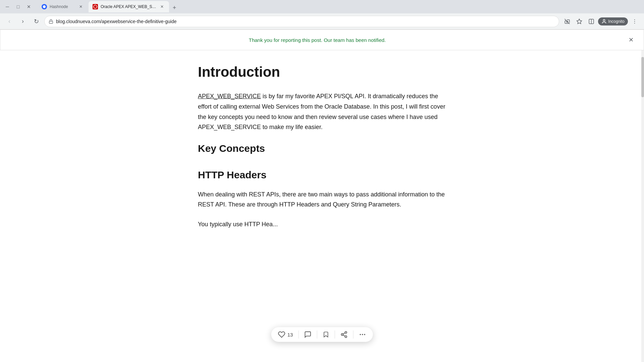 The image size is (644, 362). Describe the element at coordinates (604, 21) in the screenshot. I see `incognito-icon` at that location.